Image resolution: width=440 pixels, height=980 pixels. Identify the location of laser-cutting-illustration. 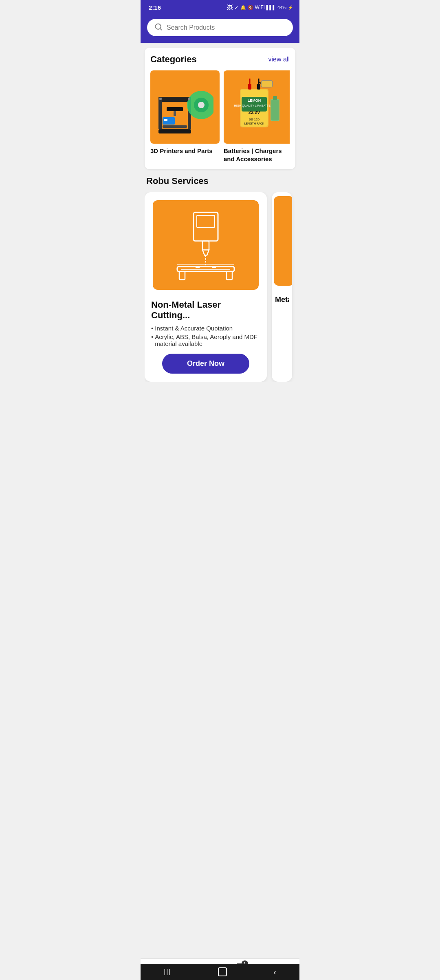
(206, 245).